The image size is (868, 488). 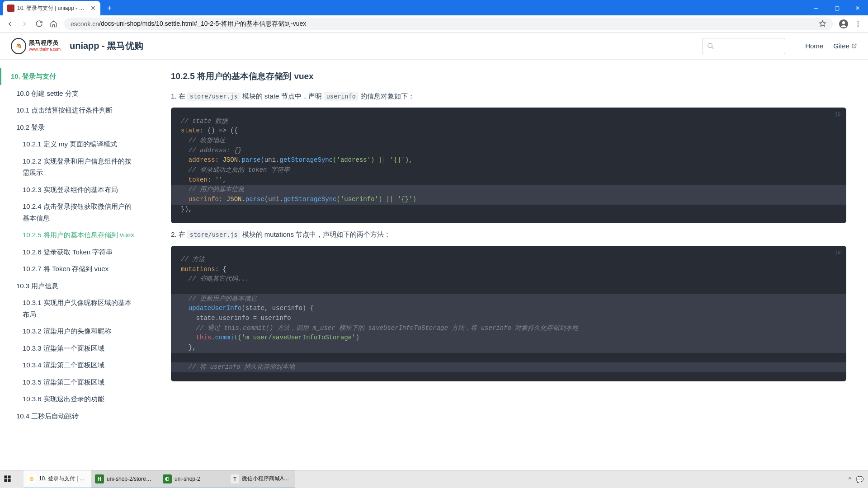 I want to click on sidebar-item: 10.2.1 定义 my 页面的编译模式, so click(x=74, y=144).